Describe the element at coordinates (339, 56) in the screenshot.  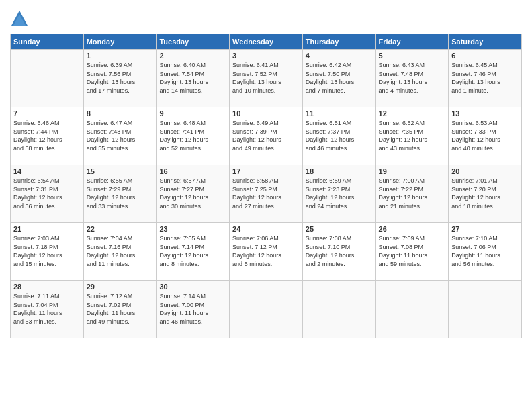
I see `day-number: 4` at that location.